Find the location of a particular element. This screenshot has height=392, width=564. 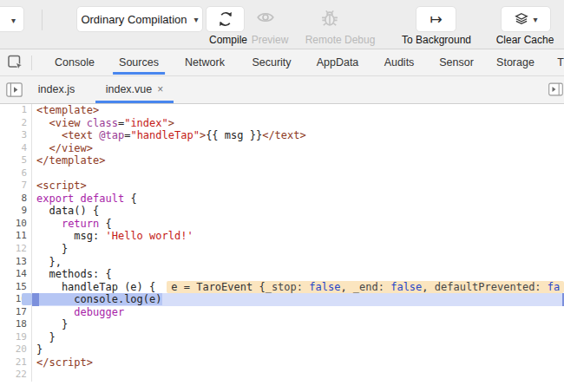

devtools-tab-audits: Audits is located at coordinates (399, 62).